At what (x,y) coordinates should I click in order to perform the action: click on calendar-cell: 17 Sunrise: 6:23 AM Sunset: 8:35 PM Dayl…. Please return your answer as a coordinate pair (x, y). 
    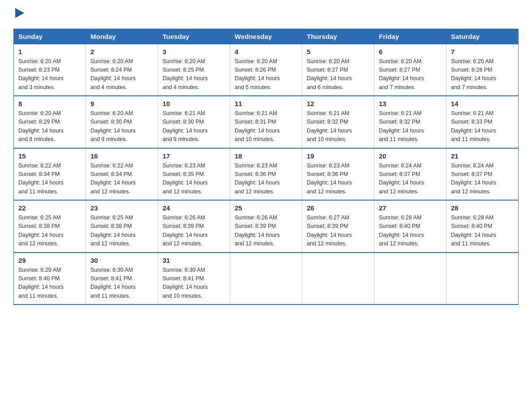
    Looking at the image, I should click on (194, 175).